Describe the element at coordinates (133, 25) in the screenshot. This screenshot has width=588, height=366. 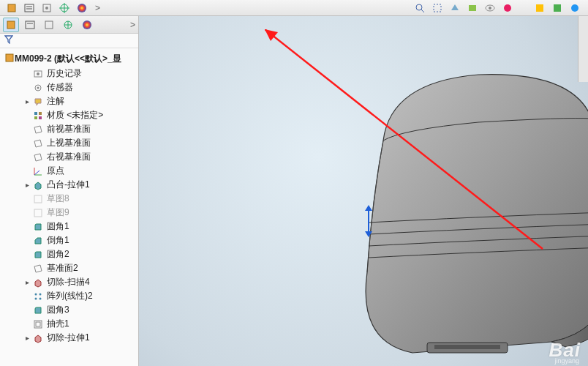
I see `sidebar-tab-chevron: >` at that location.